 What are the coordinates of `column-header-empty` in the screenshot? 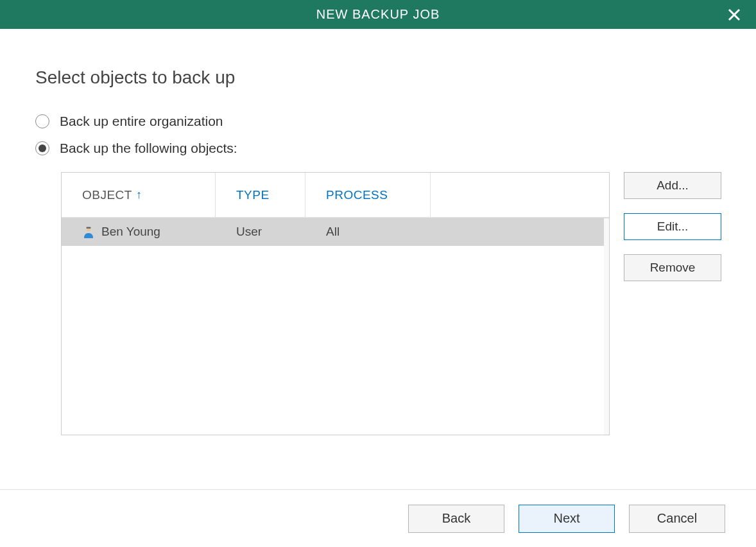 It's located at (520, 195).